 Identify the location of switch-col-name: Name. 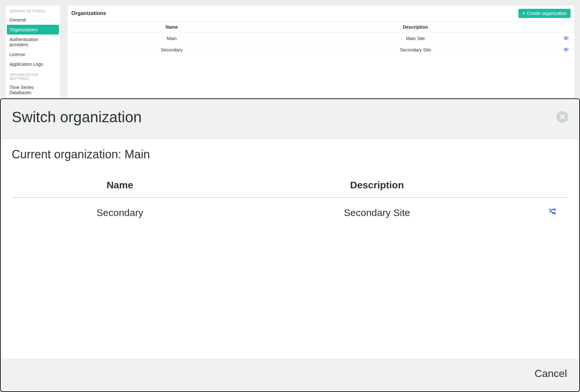
(120, 186).